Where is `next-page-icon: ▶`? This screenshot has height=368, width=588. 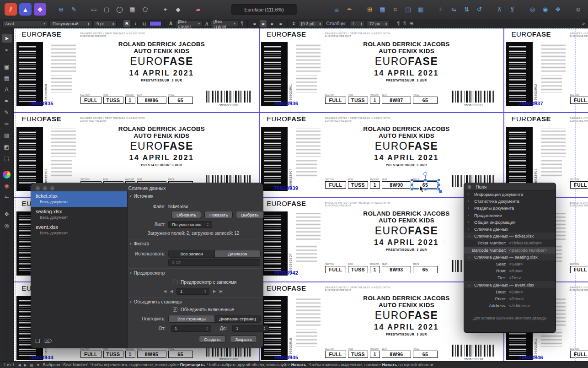
next-page-icon: ▶ is located at coordinates (25, 365).